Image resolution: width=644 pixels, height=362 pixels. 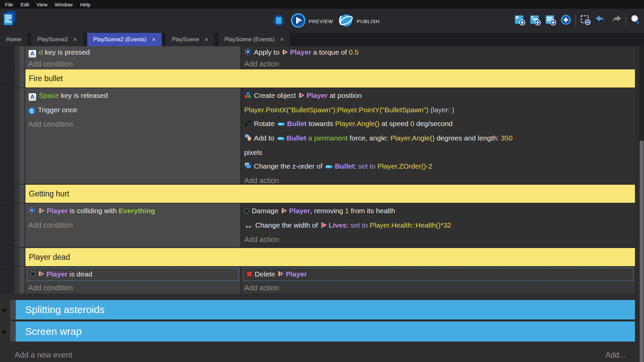 I want to click on add-circle-button, so click(x=566, y=20).